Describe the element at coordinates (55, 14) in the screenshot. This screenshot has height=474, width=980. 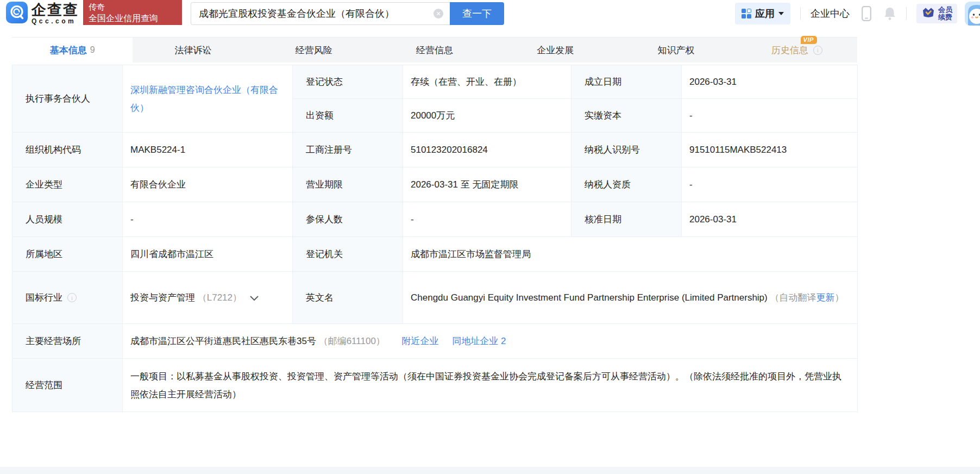
I see `brand-text: 企查查 Qcc.com` at that location.